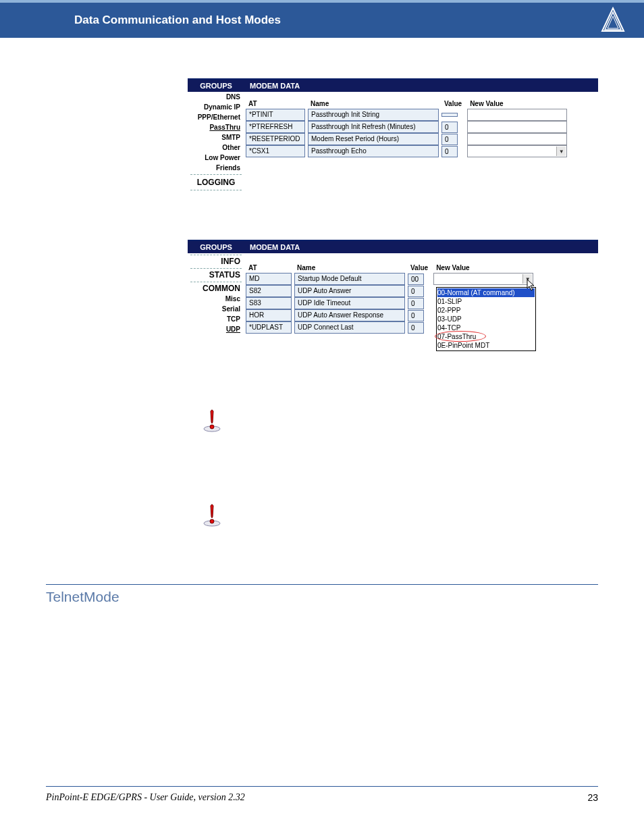  Describe the element at coordinates (483, 279) in the screenshot. I see `startup-mode-select: ▼` at that location.